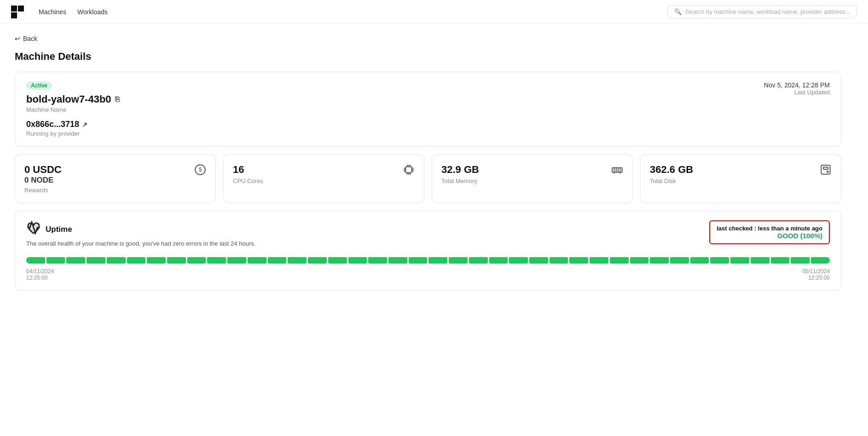 The width and height of the screenshot is (868, 436). What do you see at coordinates (678, 12) in the screenshot?
I see `search-icon: 🔍` at bounding box center [678, 12].